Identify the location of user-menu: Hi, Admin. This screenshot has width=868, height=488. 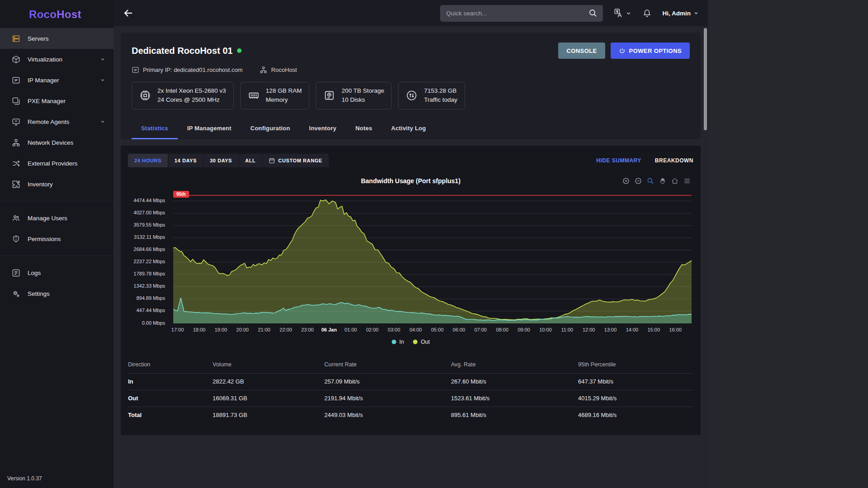
(681, 14).